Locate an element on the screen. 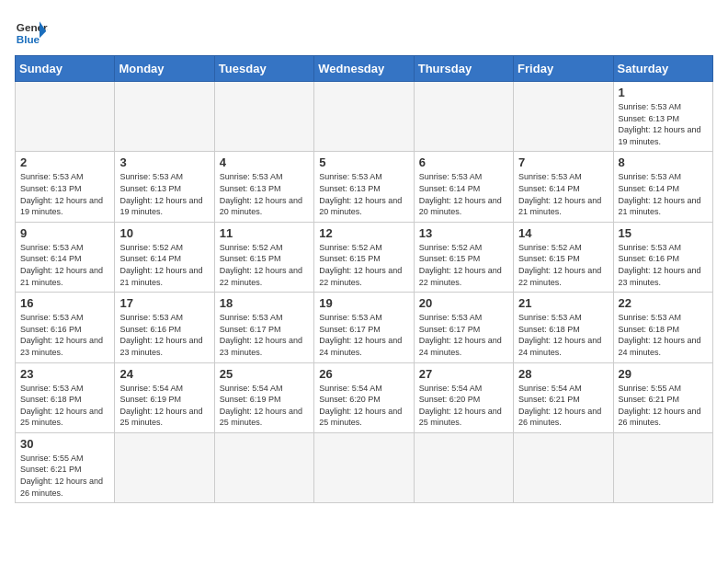 The height and width of the screenshot is (563, 728). calendar-cell: 14Sunrise: 5:52 AMSunset: 6:15 PMDayligh… is located at coordinates (563, 257).